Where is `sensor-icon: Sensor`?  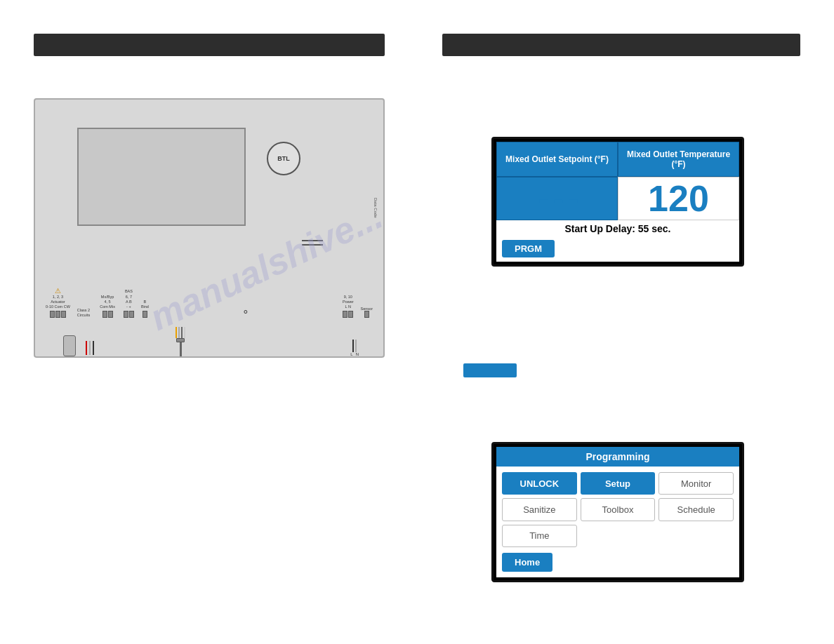 sensor-icon: Sensor is located at coordinates (366, 312).